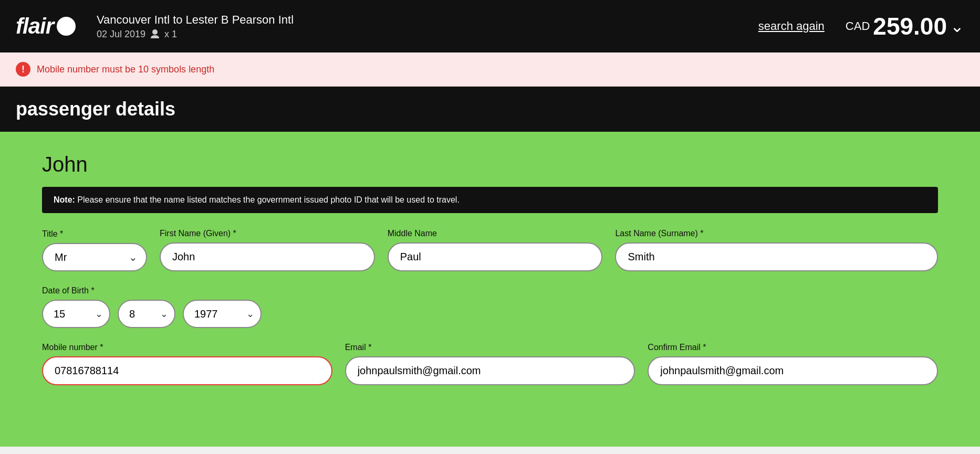  Describe the element at coordinates (76, 314) in the screenshot. I see `dob-day-select: 1234 5678 9101112 13141516 17181920 2122…` at that location.